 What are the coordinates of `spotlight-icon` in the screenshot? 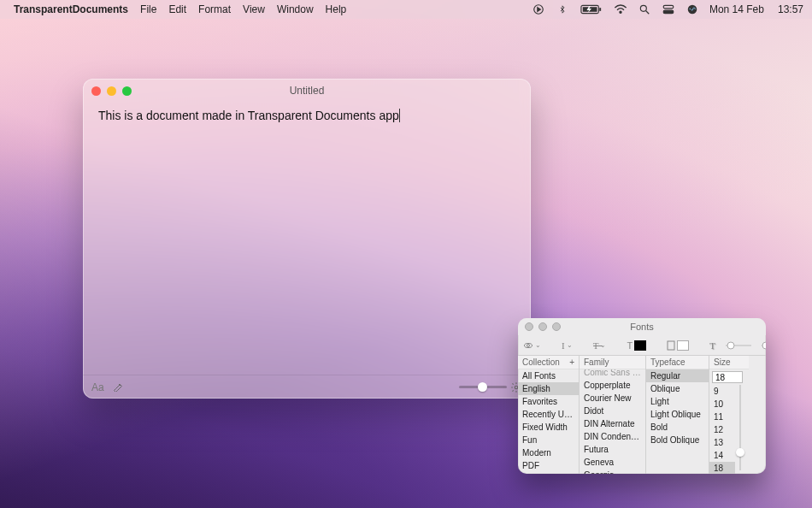 It's located at (644, 9).